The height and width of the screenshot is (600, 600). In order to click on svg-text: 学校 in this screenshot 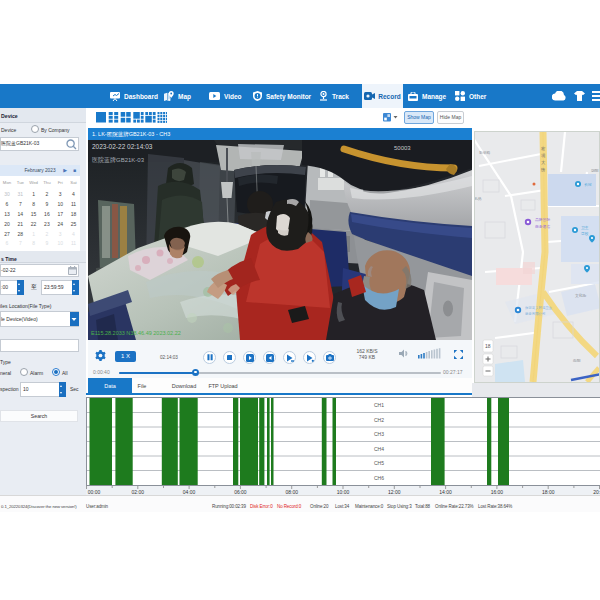, I will do `click(585, 234)`.